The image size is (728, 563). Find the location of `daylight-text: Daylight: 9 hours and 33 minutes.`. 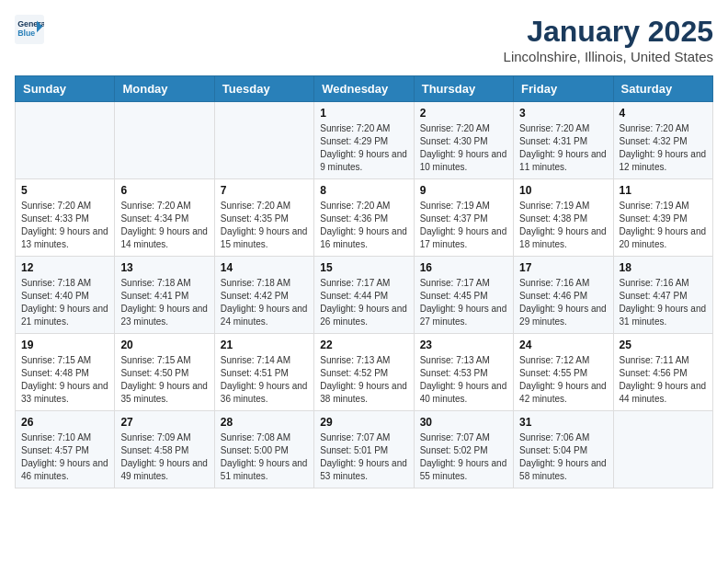

daylight-text: Daylight: 9 hours and 33 minutes. is located at coordinates (64, 393).